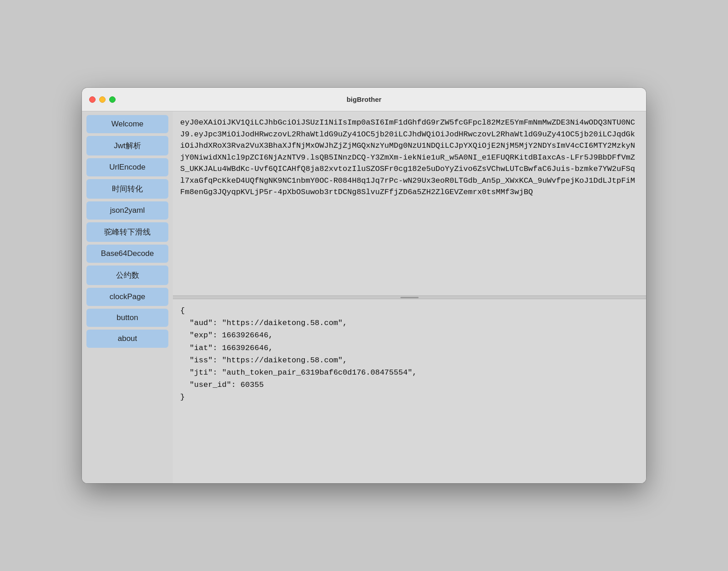 This screenshot has width=728, height=571. I want to click on sidebar-item-button: button, so click(127, 318).